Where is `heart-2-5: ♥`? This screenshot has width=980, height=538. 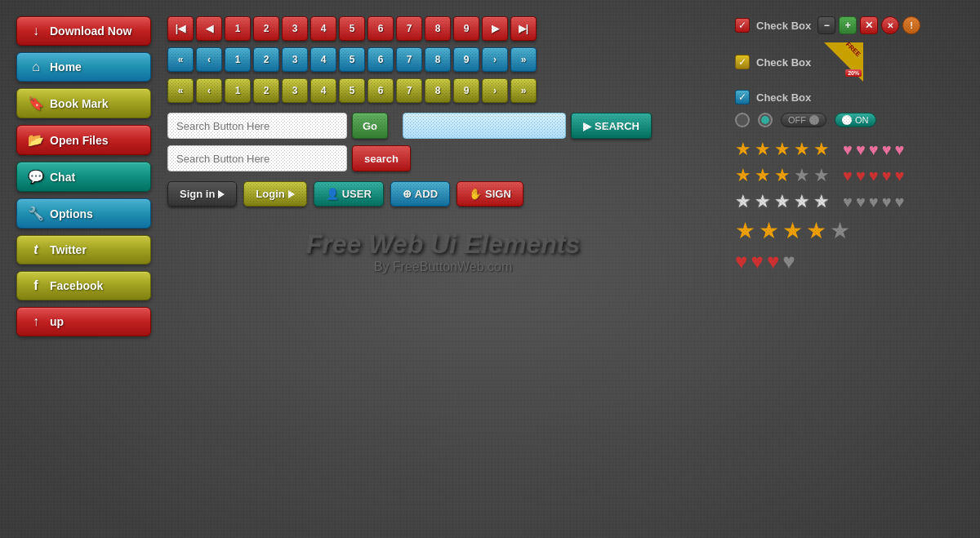 heart-2-5: ♥ is located at coordinates (900, 176).